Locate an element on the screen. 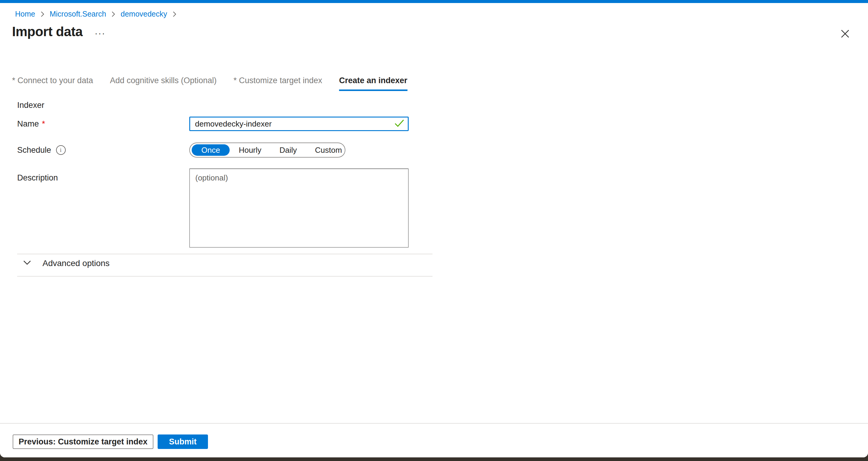 The height and width of the screenshot is (461, 868). schedule-option-daily: Daily is located at coordinates (288, 150).